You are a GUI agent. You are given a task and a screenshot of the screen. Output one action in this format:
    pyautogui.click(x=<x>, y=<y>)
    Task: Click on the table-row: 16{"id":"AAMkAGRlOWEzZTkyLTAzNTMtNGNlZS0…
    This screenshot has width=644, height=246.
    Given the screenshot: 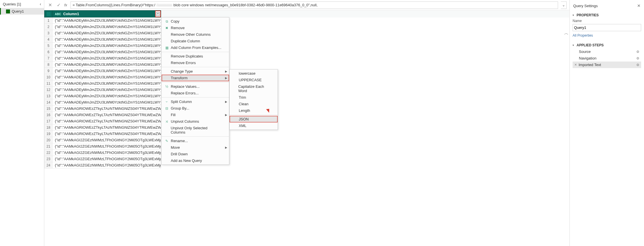 What is the action you would take?
    pyautogui.click(x=307, y=115)
    